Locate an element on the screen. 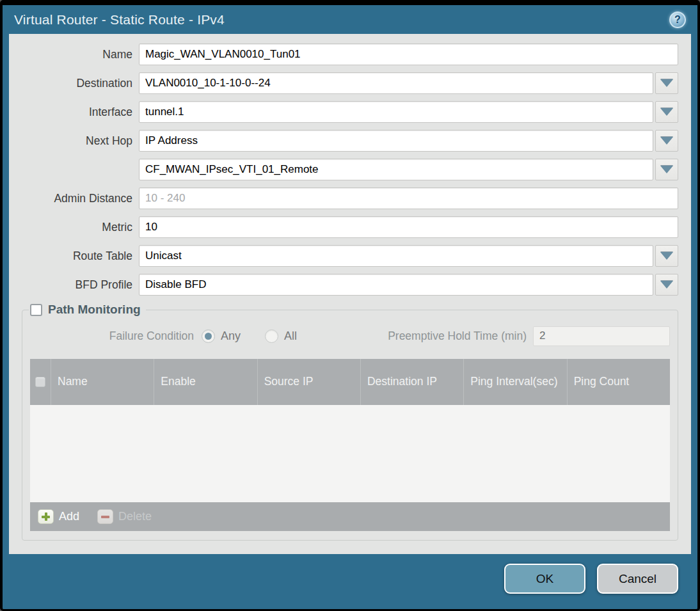  preemptive-hold-time-label: Preemptive Hold Time (min) is located at coordinates (427, 337).